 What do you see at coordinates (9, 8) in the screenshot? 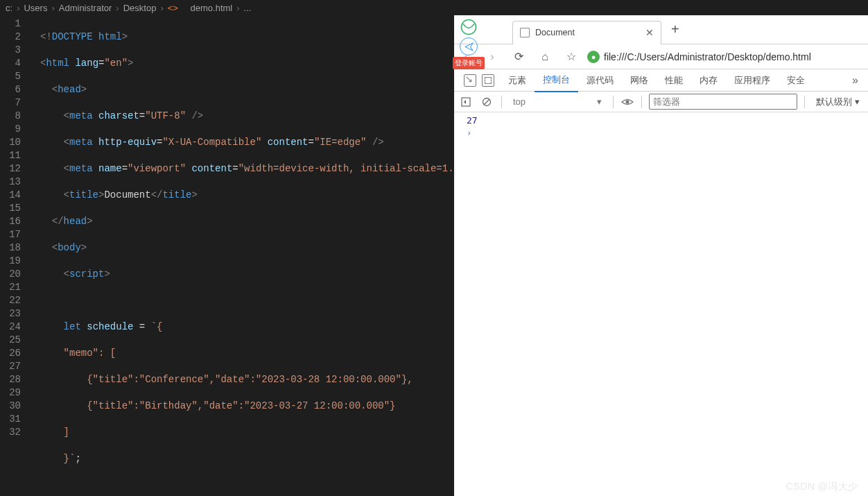
I see `breadcrumb-item: c:` at bounding box center [9, 8].